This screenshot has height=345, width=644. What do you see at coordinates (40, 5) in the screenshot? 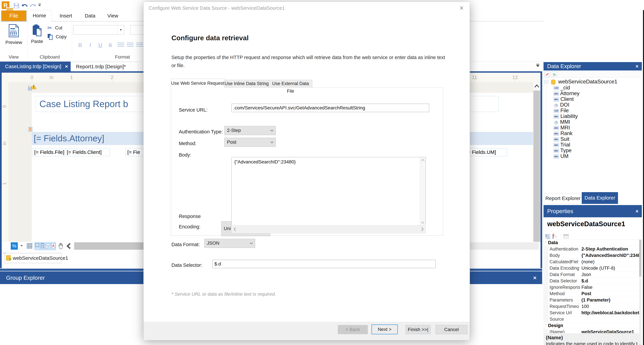
I see `qat-customize-icon` at bounding box center [40, 5].